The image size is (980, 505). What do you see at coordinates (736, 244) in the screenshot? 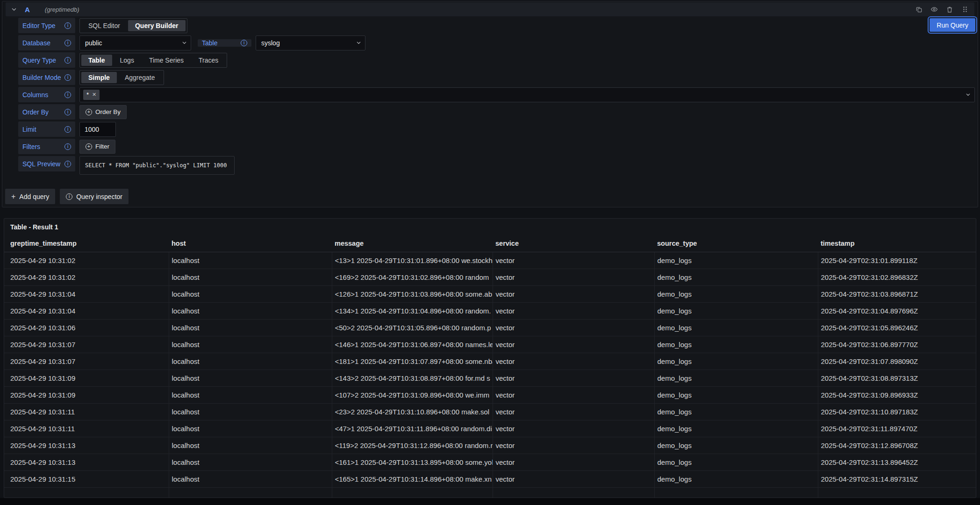
I see `column-header: source_type` at bounding box center [736, 244].